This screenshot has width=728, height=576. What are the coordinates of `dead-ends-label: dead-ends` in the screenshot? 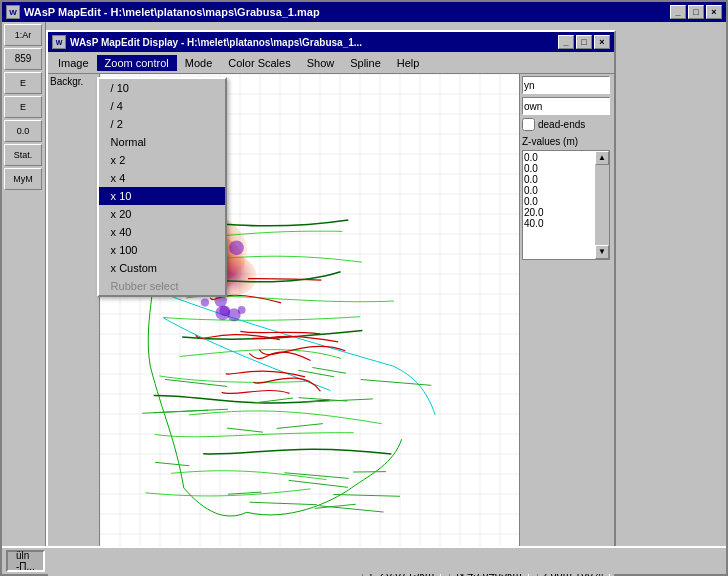 It's located at (562, 124).